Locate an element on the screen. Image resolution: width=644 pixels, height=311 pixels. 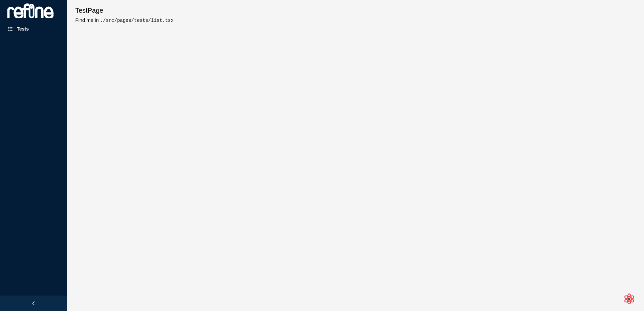
sidebar-nav: Tests is located at coordinates (34, 159).